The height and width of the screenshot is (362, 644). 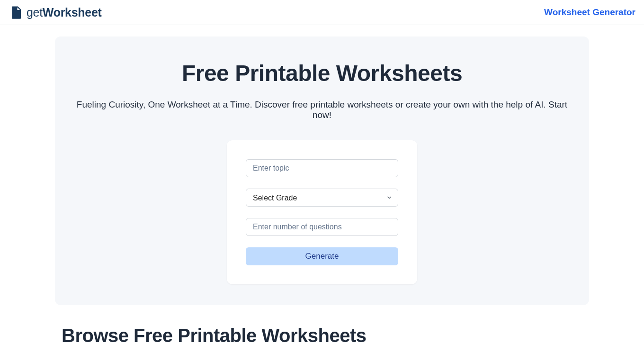 What do you see at coordinates (322, 212) in the screenshot?
I see `generator-form: Select Grade Generate` at bounding box center [322, 212].